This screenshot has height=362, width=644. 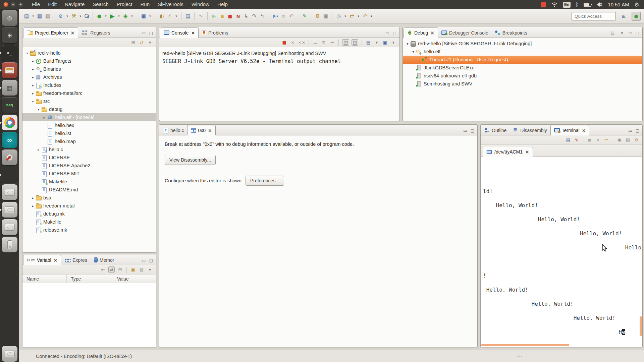 What do you see at coordinates (89, 69) in the screenshot?
I see `tree-item-binaries: ▸Binaries` at bounding box center [89, 69].